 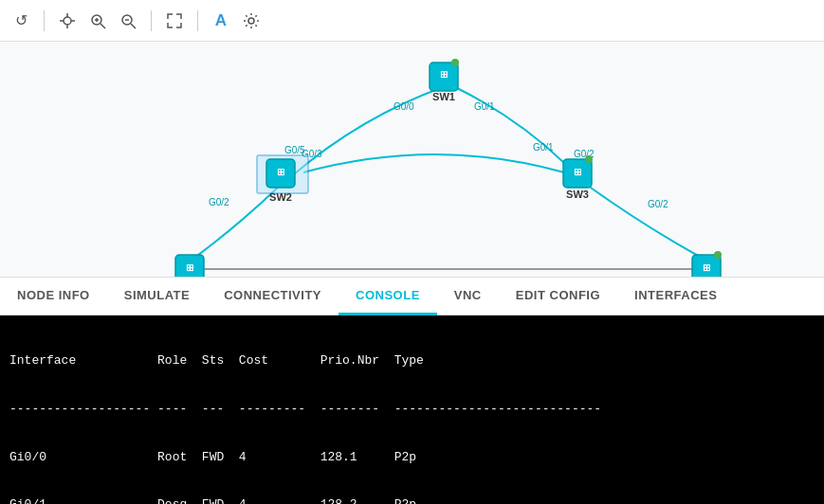 What do you see at coordinates (128, 21) in the screenshot?
I see `zoom-out-icon` at bounding box center [128, 21].